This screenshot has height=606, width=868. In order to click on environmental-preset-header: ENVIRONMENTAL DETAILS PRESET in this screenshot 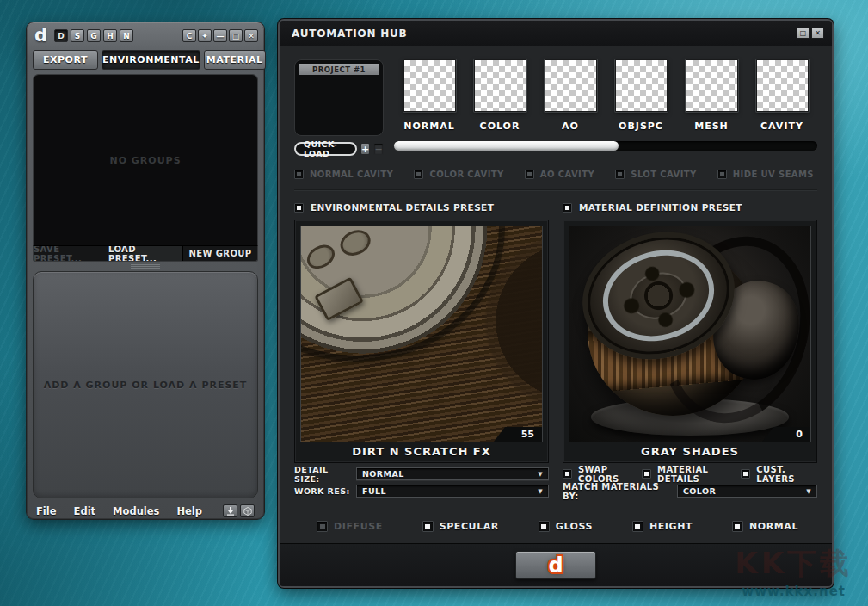, I will do `click(422, 207)`.